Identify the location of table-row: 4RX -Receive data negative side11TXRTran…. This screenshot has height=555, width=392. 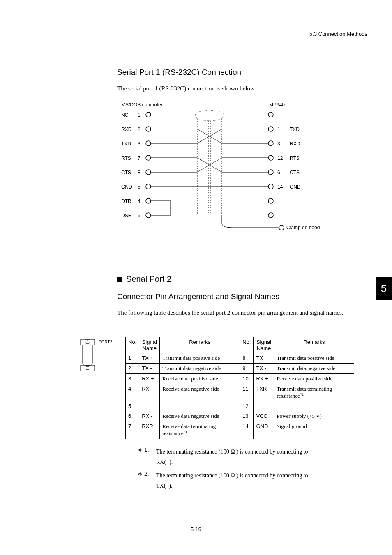
(240, 393).